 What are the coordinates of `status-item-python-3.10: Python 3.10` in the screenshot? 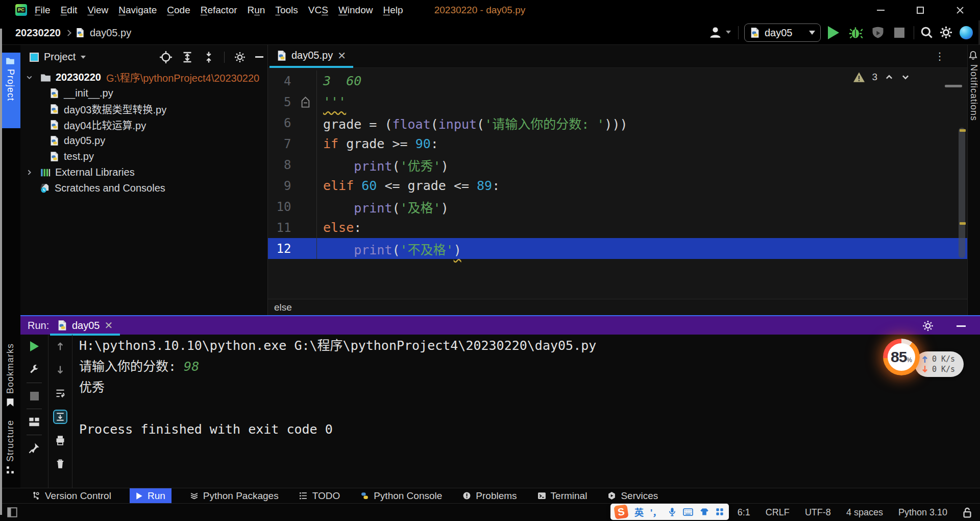 It's located at (923, 513).